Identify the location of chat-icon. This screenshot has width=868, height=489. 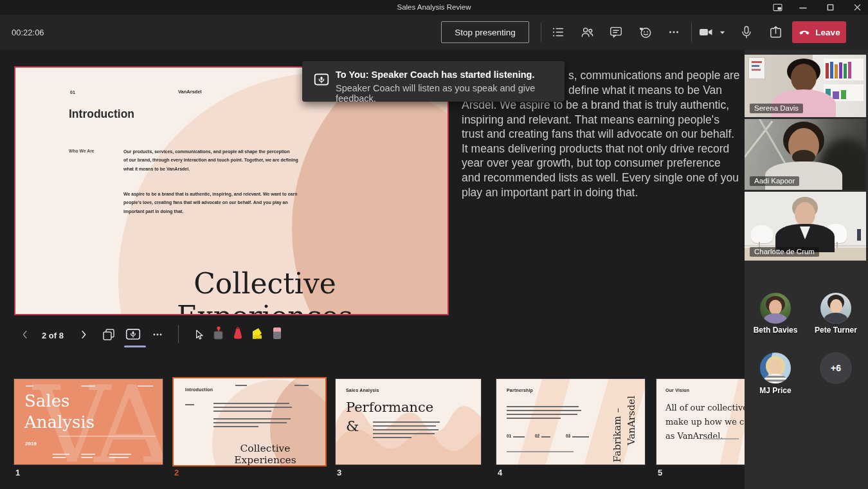
(616, 32).